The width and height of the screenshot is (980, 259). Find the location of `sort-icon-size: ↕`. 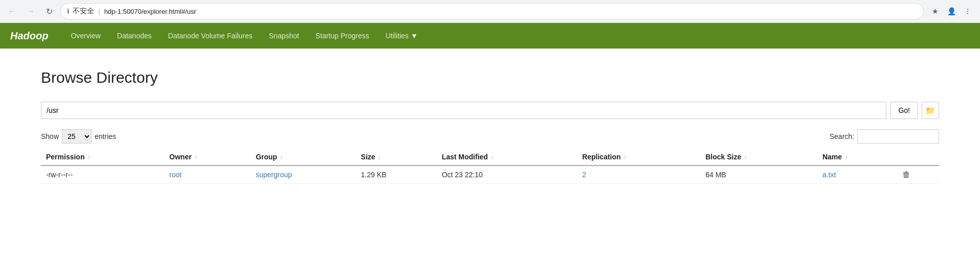

sort-icon-size: ↕ is located at coordinates (380, 157).